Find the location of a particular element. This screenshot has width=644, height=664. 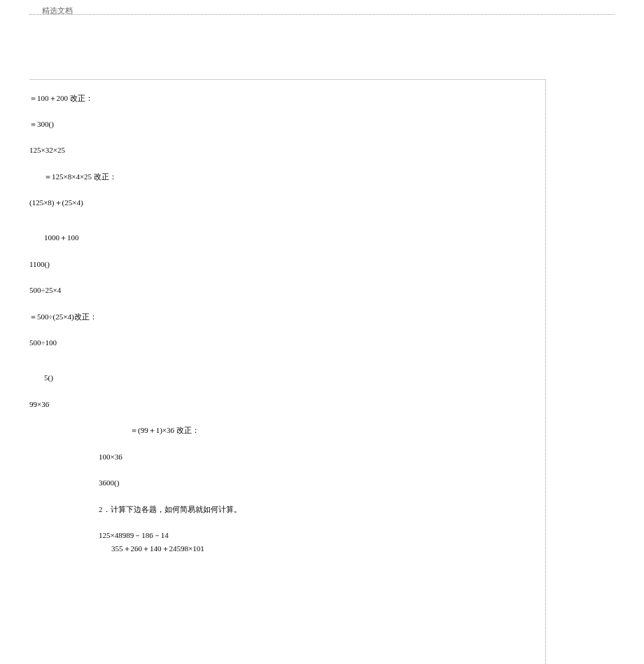

math-line: 500÷100 is located at coordinates (43, 343).